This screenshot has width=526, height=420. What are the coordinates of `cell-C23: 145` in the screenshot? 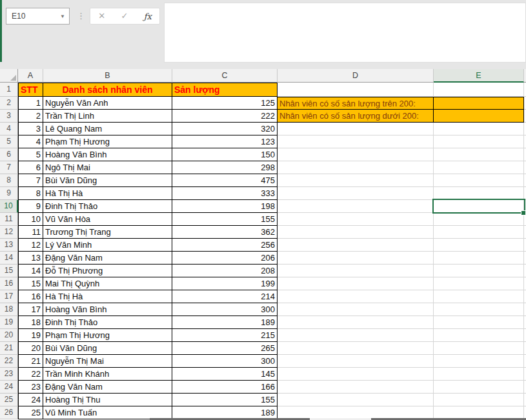 It's located at (225, 374).